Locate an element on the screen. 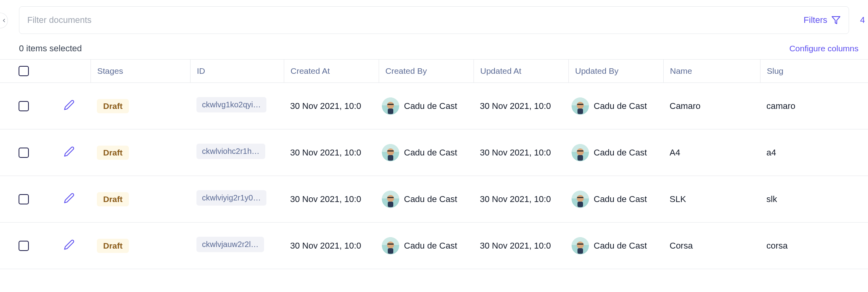  filters-button: Filters is located at coordinates (819, 20).